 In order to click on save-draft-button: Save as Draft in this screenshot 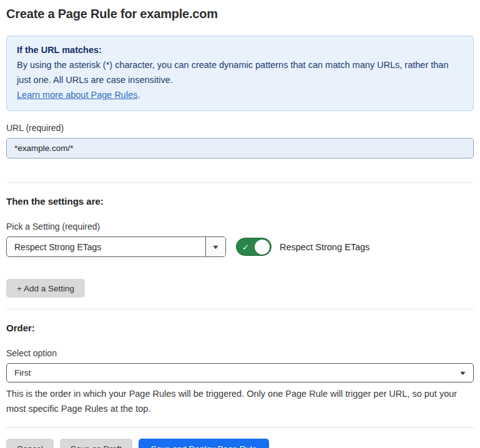, I will do `click(96, 443)`.